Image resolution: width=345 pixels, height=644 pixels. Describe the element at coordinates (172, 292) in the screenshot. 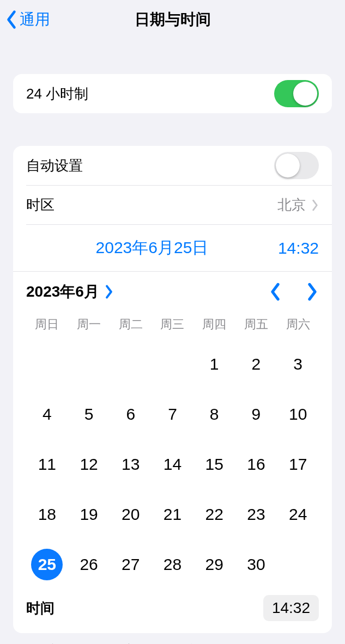

I see `calendar-header: 2023年6月` at that location.